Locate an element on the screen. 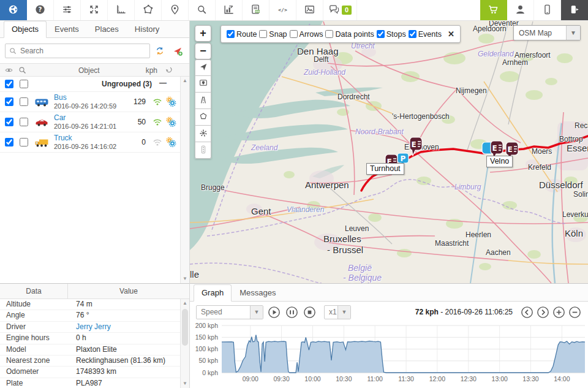  store-button is located at coordinates (494, 10).